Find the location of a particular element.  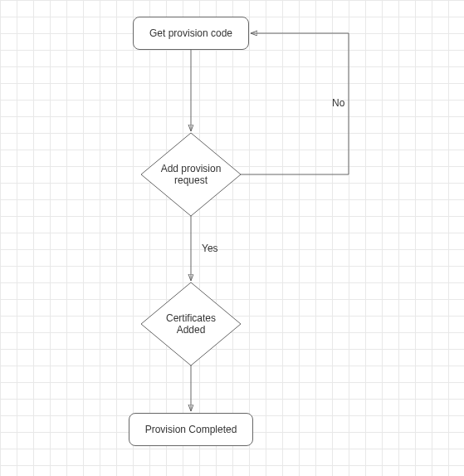

node-label: Add provisionrequest is located at coordinates (191, 174).